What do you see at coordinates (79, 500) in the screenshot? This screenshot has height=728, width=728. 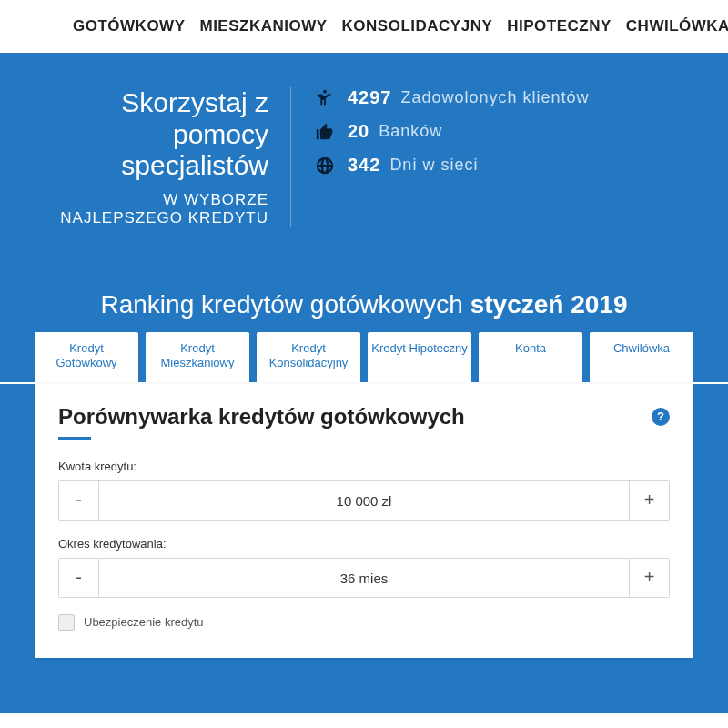 I see `amount-minus-button: -` at bounding box center [79, 500].